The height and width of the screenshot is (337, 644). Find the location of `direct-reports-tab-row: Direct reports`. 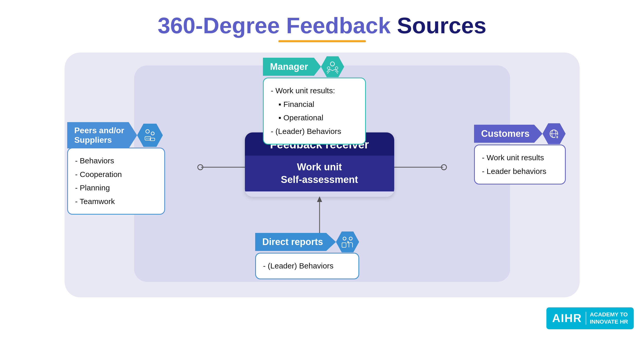

direct-reports-tab-row: Direct reports is located at coordinates (307, 242).